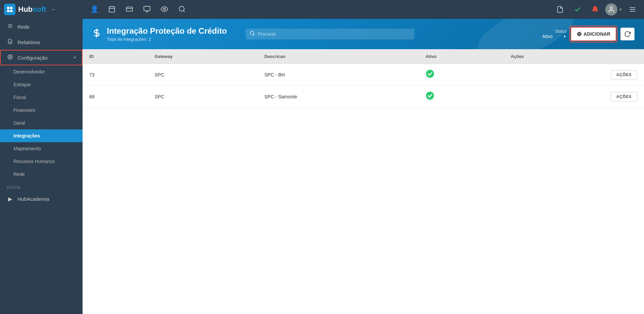 The height and width of the screenshot is (314, 644). I want to click on table-row: 68 SPC SPC - Samonte AÇÕES, so click(363, 97).